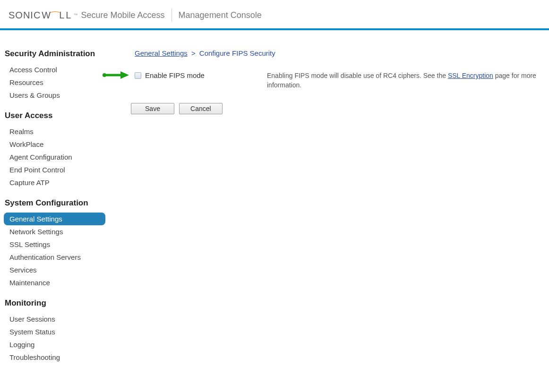  What do you see at coordinates (55, 257) in the screenshot?
I see `sidebar-item-authentication-servers: Authentication Servers` at bounding box center [55, 257].